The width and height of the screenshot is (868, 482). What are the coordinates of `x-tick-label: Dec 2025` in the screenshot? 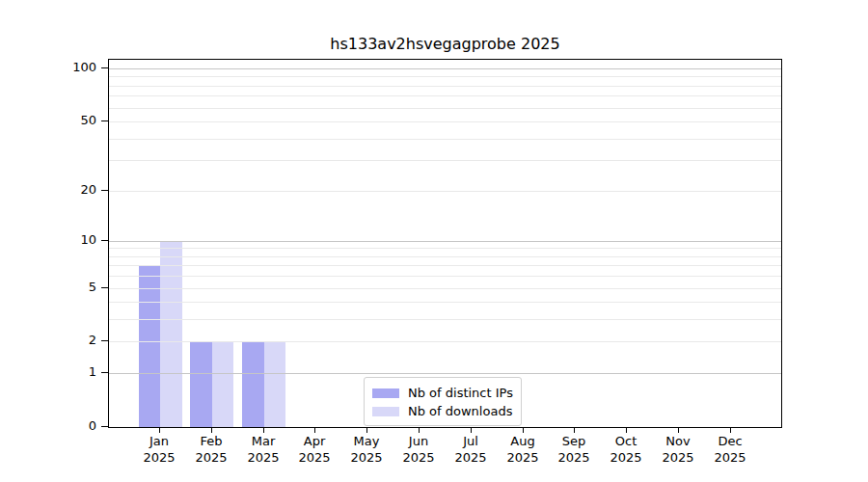 It's located at (730, 449).